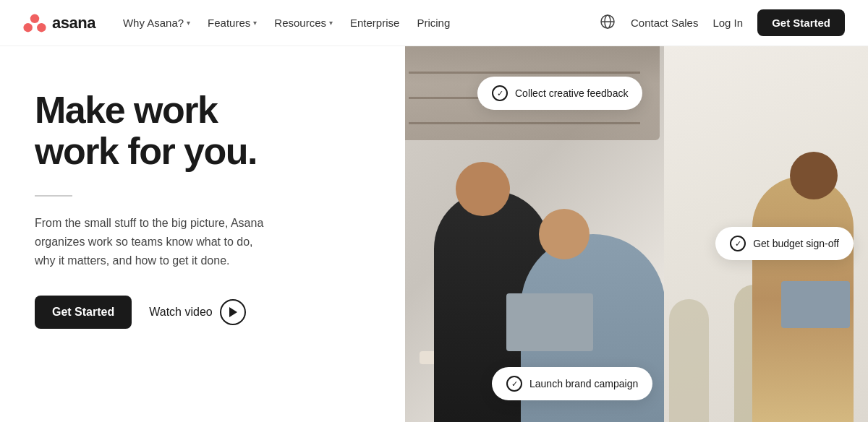  I want to click on person-seated-head, so click(564, 234).